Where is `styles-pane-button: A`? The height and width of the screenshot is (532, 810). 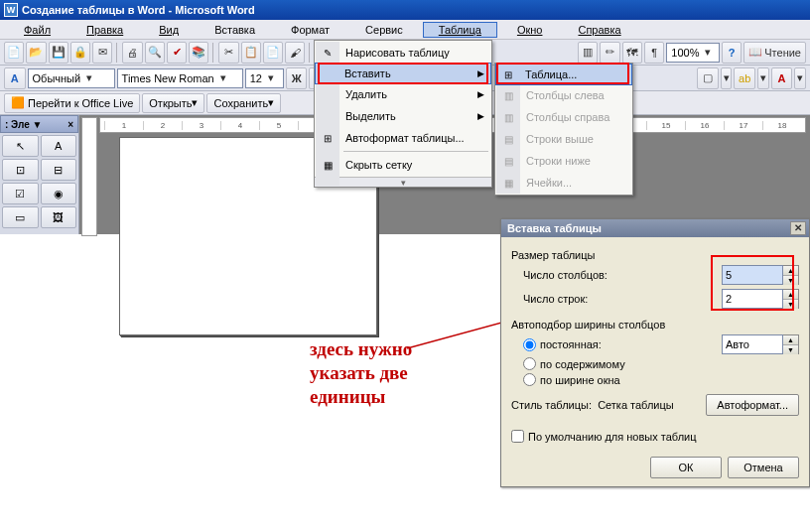 styles-pane-button: A is located at coordinates (15, 78).